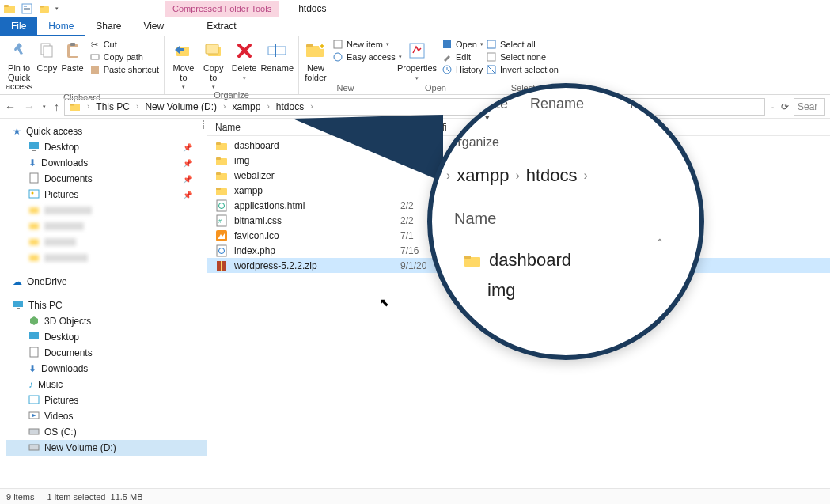 The width and height of the screenshot is (830, 504). I want to click on file-row: applications.html2/2, so click(519, 206).